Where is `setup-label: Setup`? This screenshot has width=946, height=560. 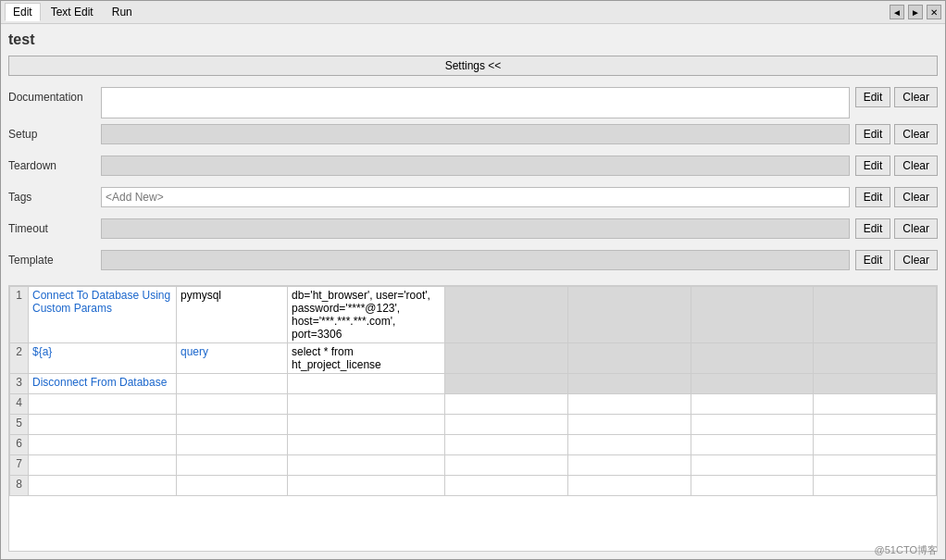
setup-label: Setup is located at coordinates (55, 132).